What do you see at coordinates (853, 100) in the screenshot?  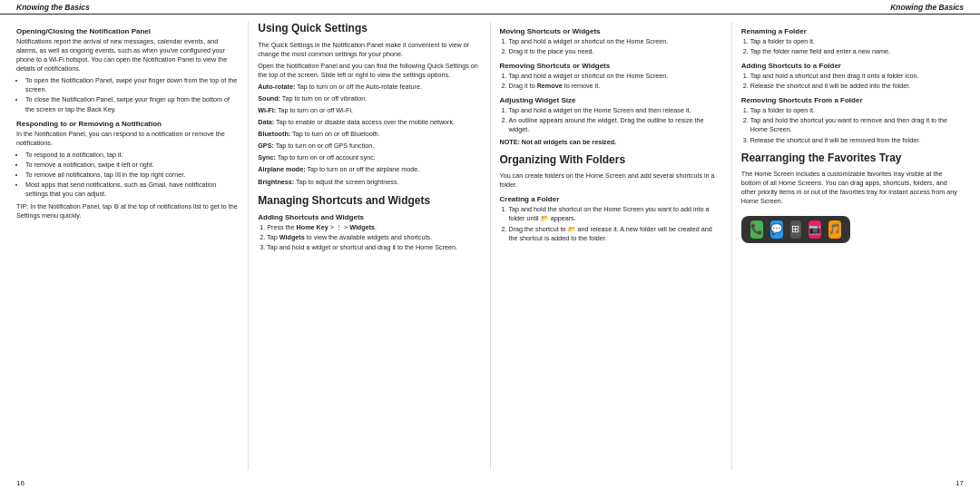 I see `col4-s3-title: Removing Shortcuts From a Folder` at bounding box center [853, 100].